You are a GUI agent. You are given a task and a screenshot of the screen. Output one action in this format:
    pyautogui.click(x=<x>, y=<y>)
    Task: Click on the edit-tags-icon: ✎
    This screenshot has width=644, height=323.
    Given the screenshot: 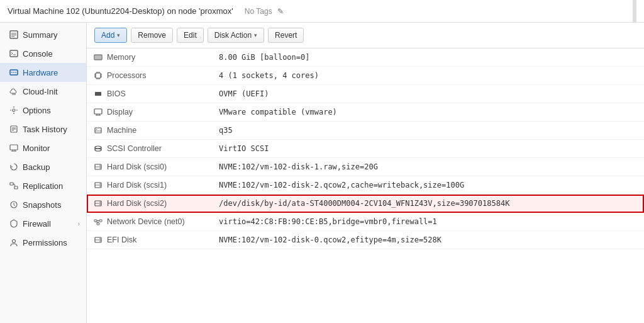 What is the action you would take?
    pyautogui.click(x=280, y=11)
    